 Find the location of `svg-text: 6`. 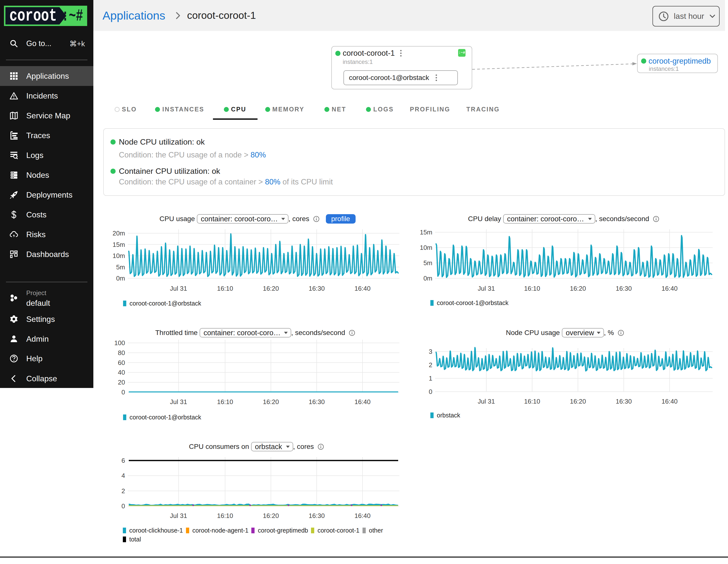

svg-text: 6 is located at coordinates (123, 461).